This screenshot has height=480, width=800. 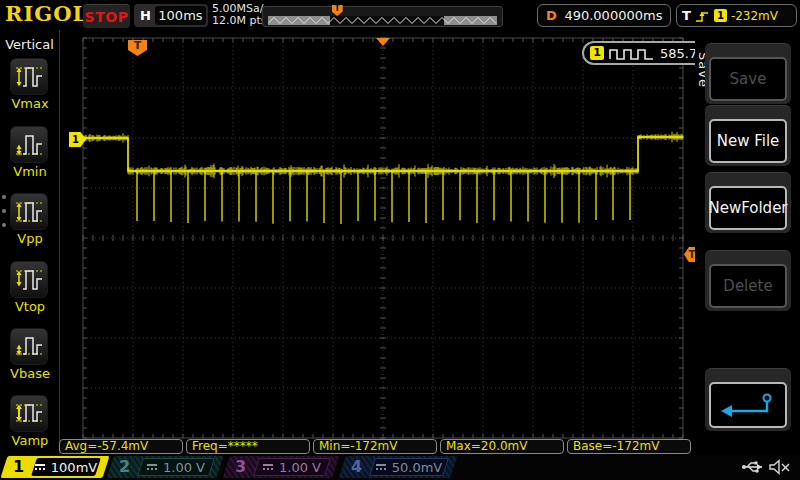 What do you see at coordinates (748, 242) in the screenshot?
I see `save-menu: Save Save New File NewFolder Delete` at bounding box center [748, 242].